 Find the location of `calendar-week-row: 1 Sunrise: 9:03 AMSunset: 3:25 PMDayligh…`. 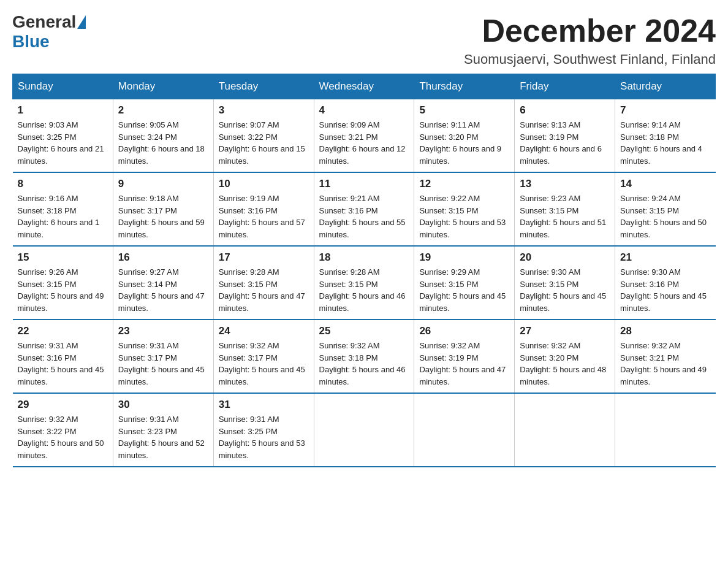

calendar-week-row: 1 Sunrise: 9:03 AMSunset: 3:25 PMDayligh… is located at coordinates (364, 136).